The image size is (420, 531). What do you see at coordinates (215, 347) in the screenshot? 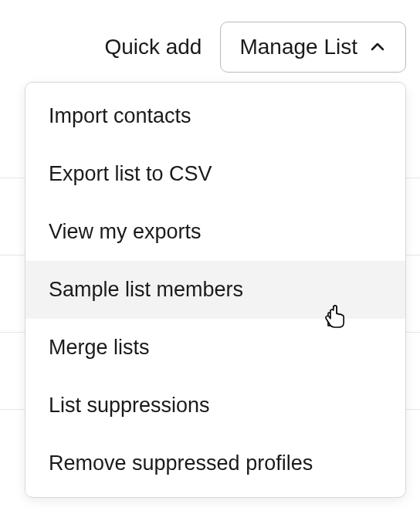
I see `menu-item-merge-lists: Merge lists` at bounding box center [215, 347].